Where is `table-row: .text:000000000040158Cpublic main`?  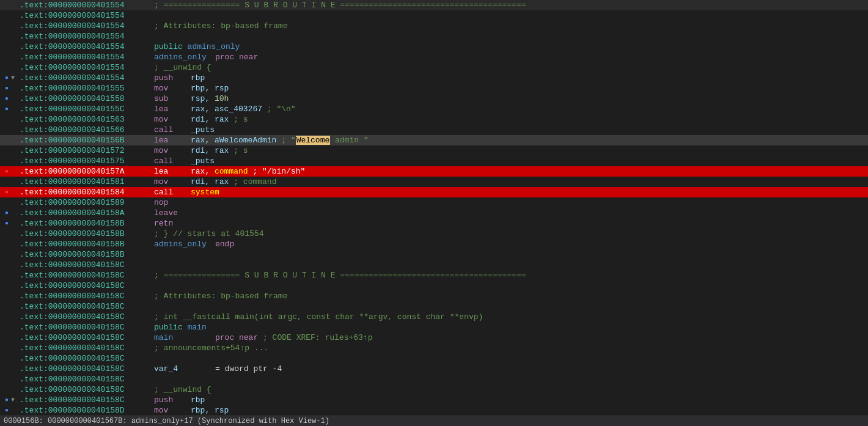
table-row: .text:000000000040158Cpublic main is located at coordinates (434, 328).